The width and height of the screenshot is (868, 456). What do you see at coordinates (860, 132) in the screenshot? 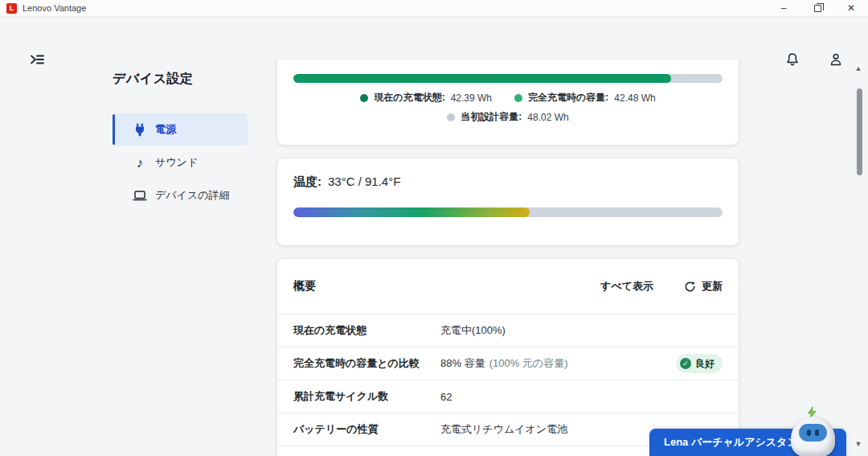
I see `scrollbar-thumb` at bounding box center [860, 132].